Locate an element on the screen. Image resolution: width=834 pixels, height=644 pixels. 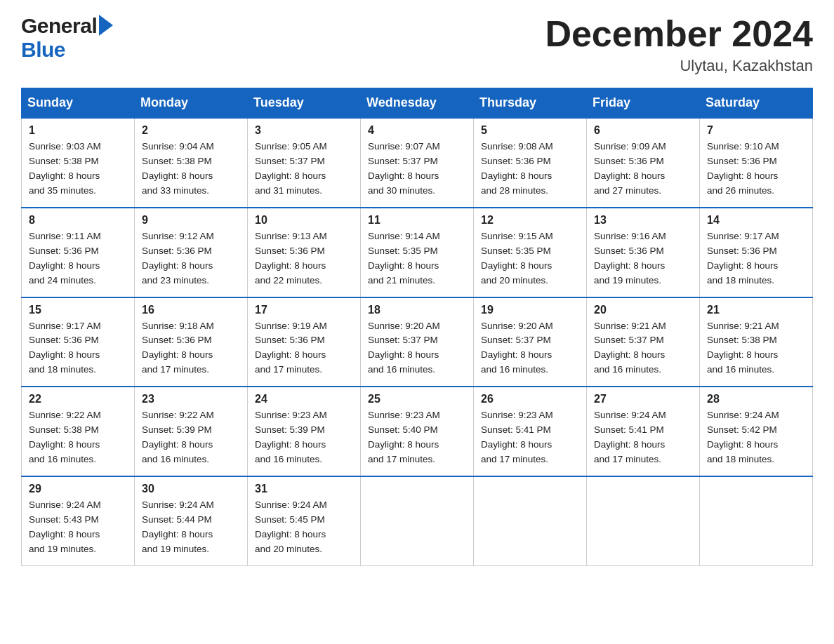
day-info: Sunrise: 9:23 AMSunset: 5:40 PMDaylight:… is located at coordinates (417, 438).